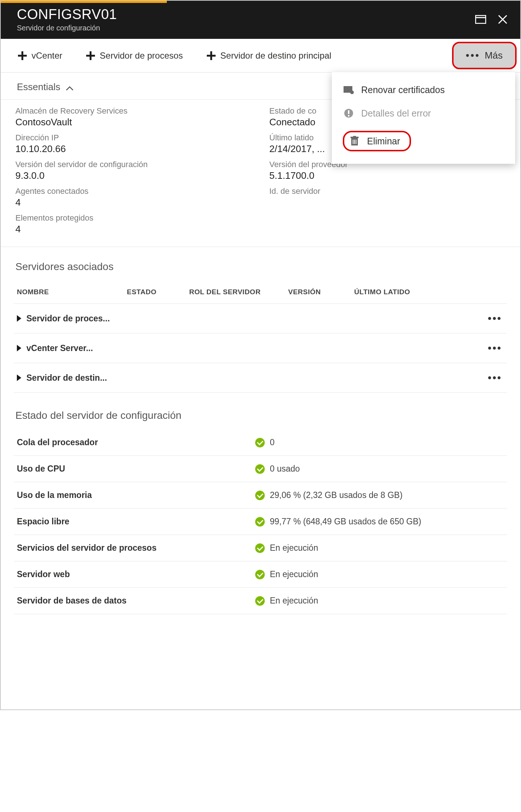 The image size is (521, 812). Describe the element at coordinates (47, 56) in the screenshot. I see `toolbar-label: vCenter` at that location.